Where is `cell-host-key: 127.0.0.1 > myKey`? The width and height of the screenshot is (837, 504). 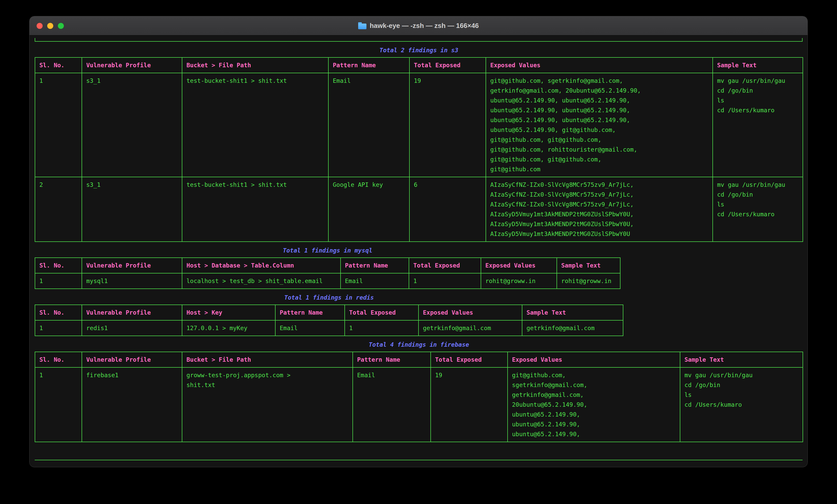 cell-host-key: 127.0.0.1 > myKey is located at coordinates (229, 328).